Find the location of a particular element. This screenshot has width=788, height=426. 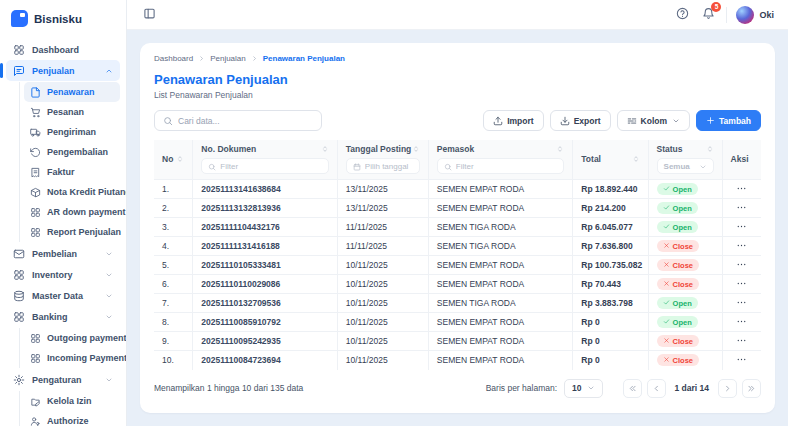

sidebar-item-pengembalian: Pengembalian is located at coordinates (72, 152).